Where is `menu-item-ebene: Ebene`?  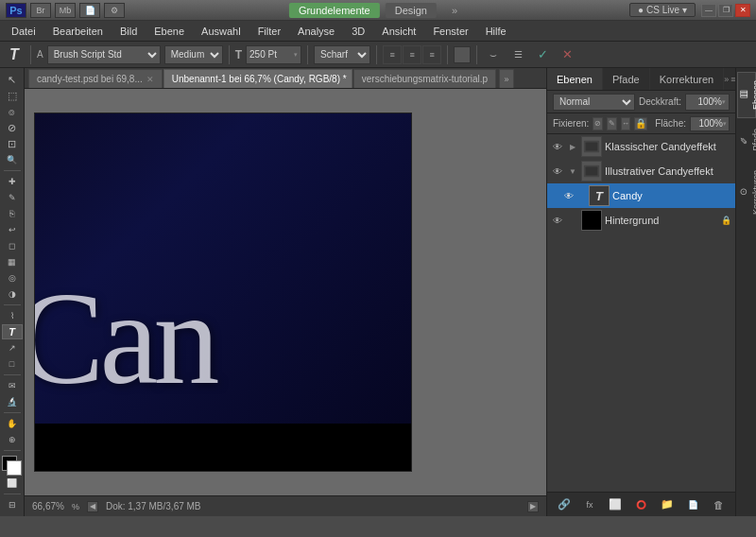
menu-item-ebene: Ebene is located at coordinates (169, 31).